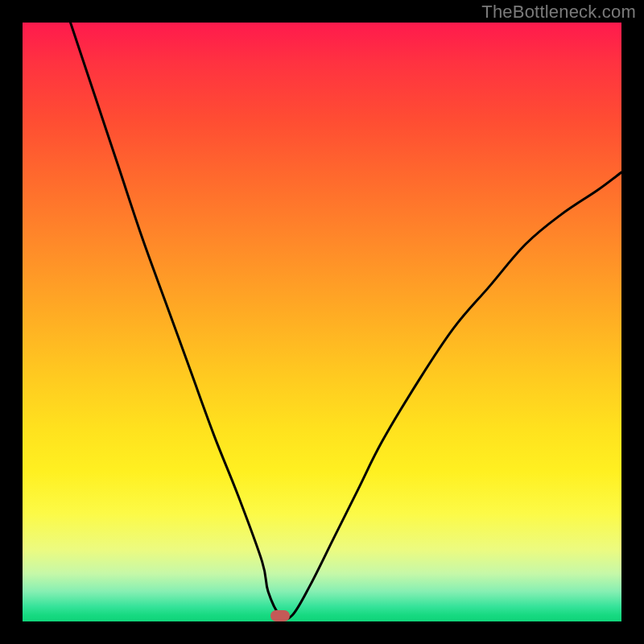 The height and width of the screenshot is (644, 644). What do you see at coordinates (280, 616) in the screenshot?
I see `balance-marker` at bounding box center [280, 616].